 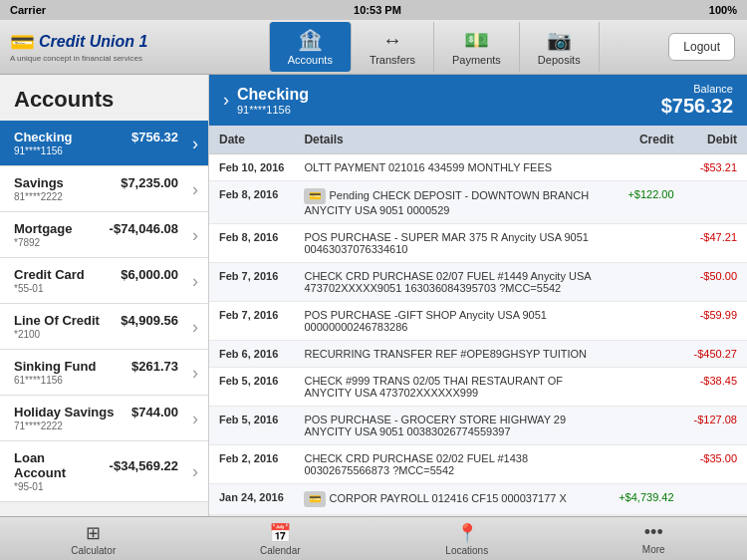 I want to click on account-item: Savings $7,235.00 81****2222, so click(x=104, y=189).